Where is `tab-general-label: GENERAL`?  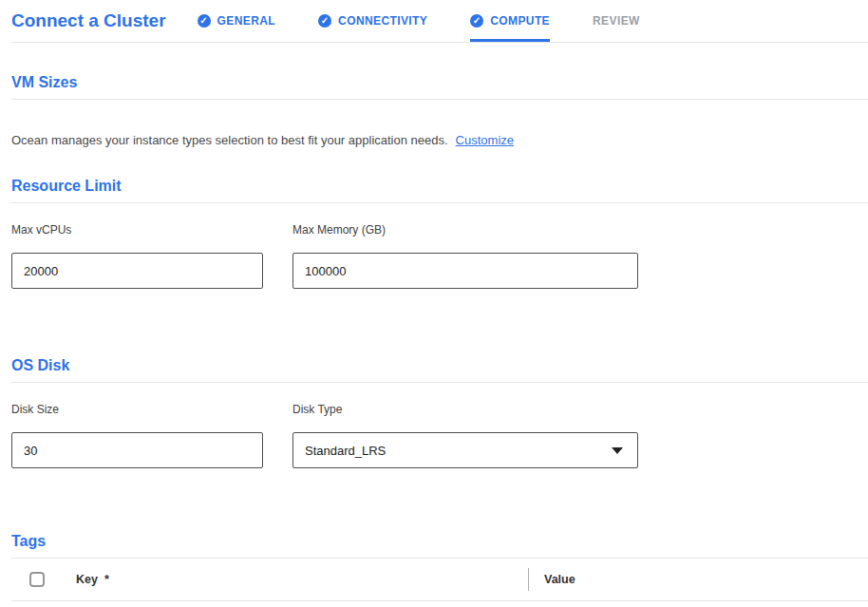
tab-general-label: GENERAL is located at coordinates (247, 21).